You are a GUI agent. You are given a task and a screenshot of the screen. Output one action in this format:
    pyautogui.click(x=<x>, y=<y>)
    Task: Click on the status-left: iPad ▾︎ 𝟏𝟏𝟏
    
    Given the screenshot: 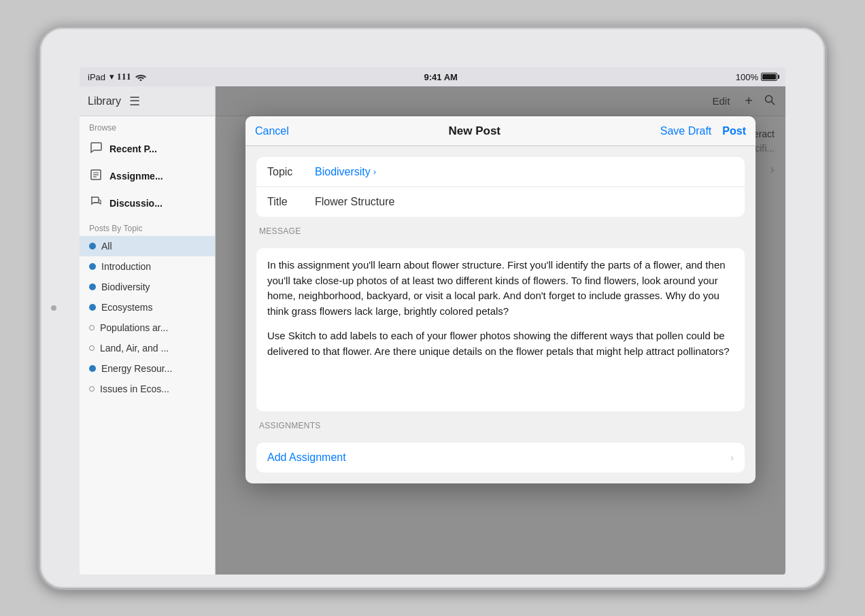 What is the action you would take?
    pyautogui.click(x=117, y=77)
    